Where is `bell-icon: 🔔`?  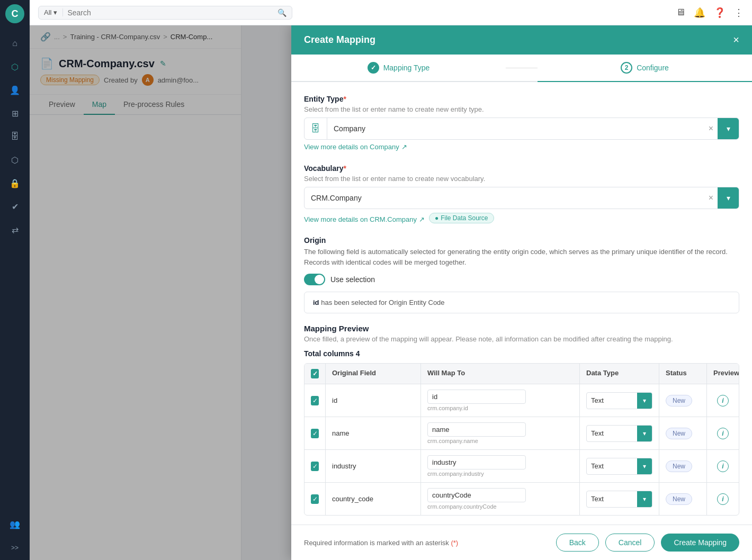 bell-icon: 🔔 is located at coordinates (700, 13).